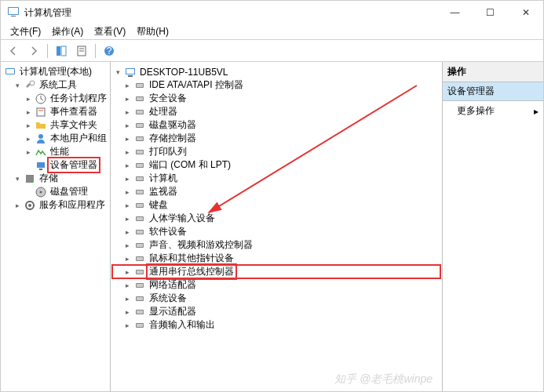 The image size is (544, 392). What do you see at coordinates (276, 111) in the screenshot?
I see `device-category: ▸处理器` at bounding box center [276, 111].